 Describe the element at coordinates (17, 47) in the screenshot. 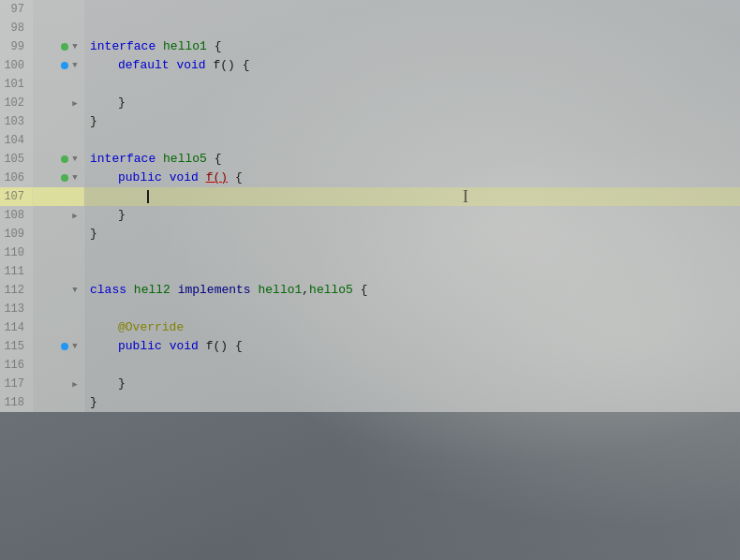

I see `line-number: 99` at that location.